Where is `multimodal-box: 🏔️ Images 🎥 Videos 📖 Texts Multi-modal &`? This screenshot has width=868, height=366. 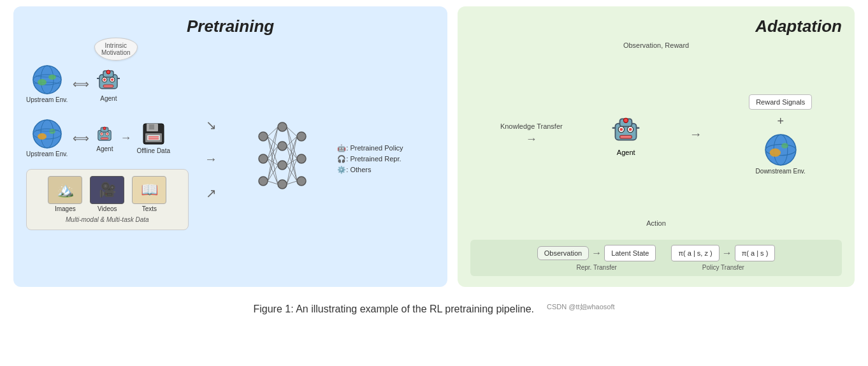 multimodal-box: 🏔️ Images 🎥 Videos 📖 Texts Multi-modal & is located at coordinates (107, 200).